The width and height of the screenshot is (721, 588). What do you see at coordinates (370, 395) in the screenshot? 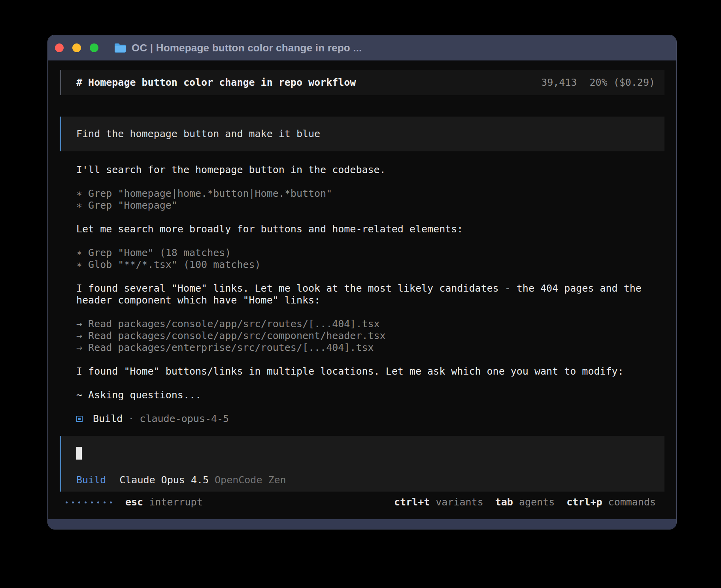
I see `transcript-line: ~ Asking questions...` at bounding box center [370, 395].